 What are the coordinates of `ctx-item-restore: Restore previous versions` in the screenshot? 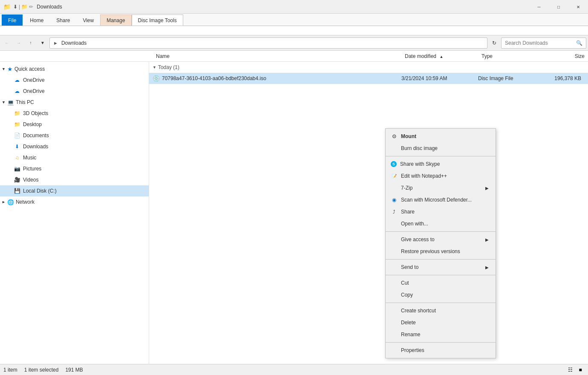 It's located at (441, 251).